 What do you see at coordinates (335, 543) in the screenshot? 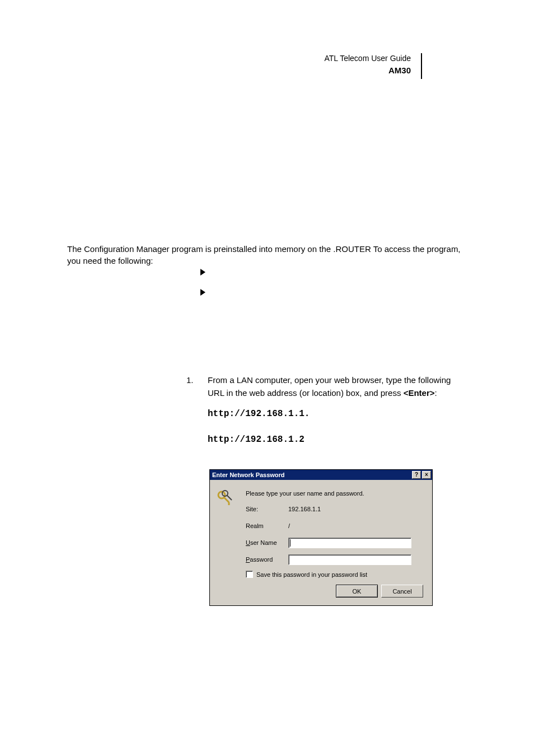
I see `username-row: User Name` at bounding box center [335, 543].